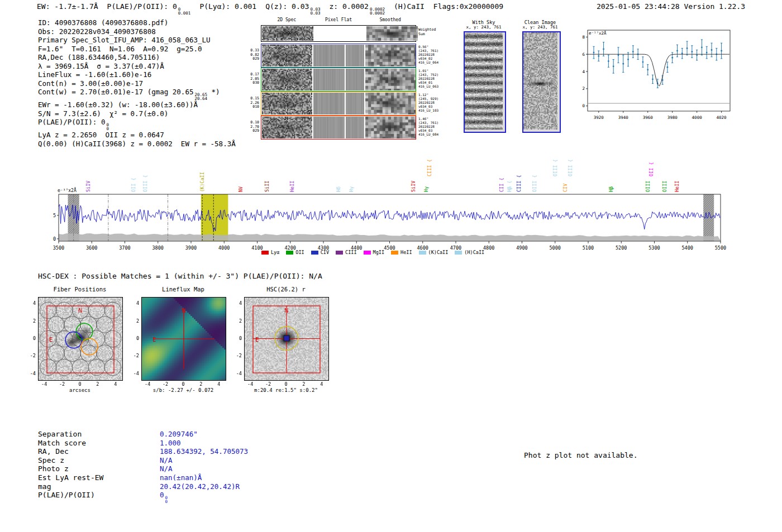 Image resolution: width=782 pixels, height=532 pixels. What do you see at coordinates (287, 7) in the screenshot?
I see `header-segment-text: Q(z): 0.03` at bounding box center [287, 7].